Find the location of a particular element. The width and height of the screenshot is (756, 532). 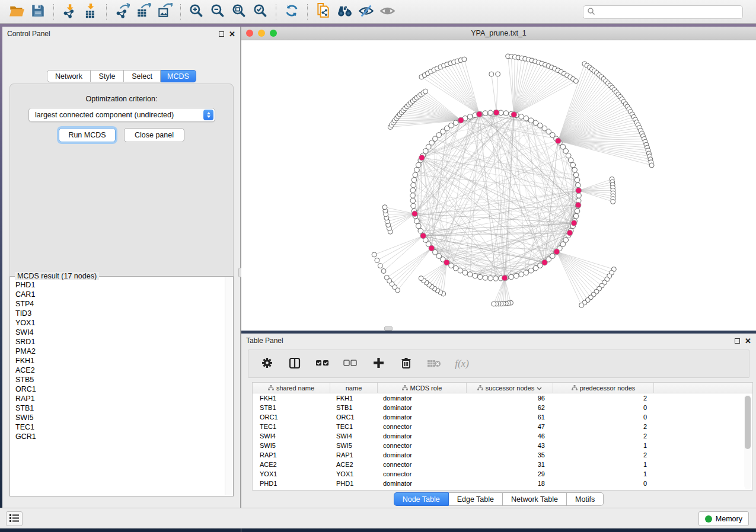

table-row: STB1STB1dominator620 is located at coordinates (503, 408).